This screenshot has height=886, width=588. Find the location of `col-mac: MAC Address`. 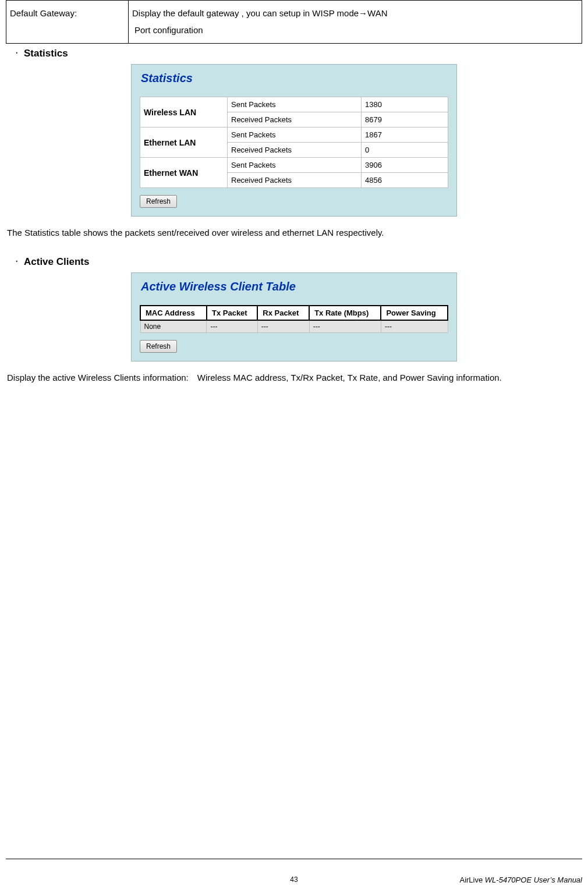

col-mac: MAC Address is located at coordinates (173, 313).